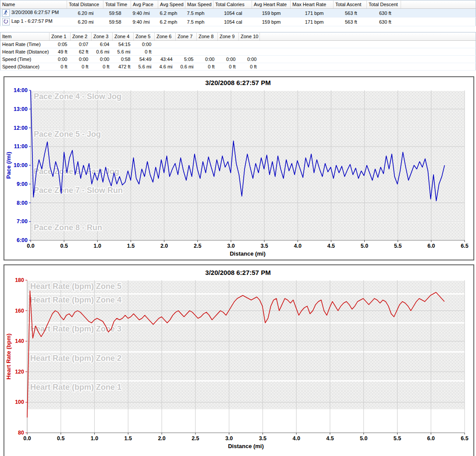 Image resolution: width=476 pixels, height=456 pixels. What do you see at coordinates (330, 438) in the screenshot?
I see `x-tick-label: 4.5` at bounding box center [330, 438].